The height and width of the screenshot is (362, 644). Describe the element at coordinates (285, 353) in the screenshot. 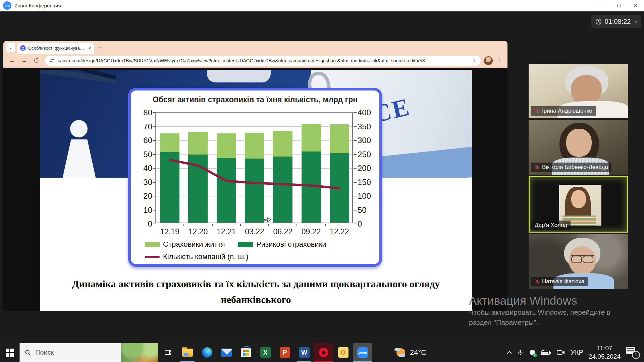

I see `powerpoint-icon: P` at that location.